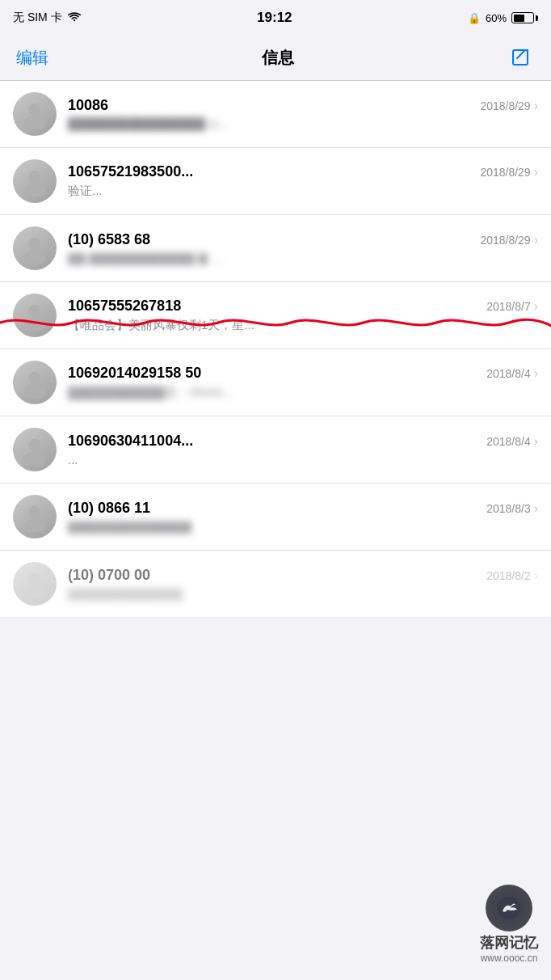  What do you see at coordinates (303, 248) in the screenshot?
I see `message-content: (10) 6583 68 2018/8/29 › ▓▓ ▓▓▓▓▓▓▓▓▓▓▓▓…` at bounding box center [303, 248].